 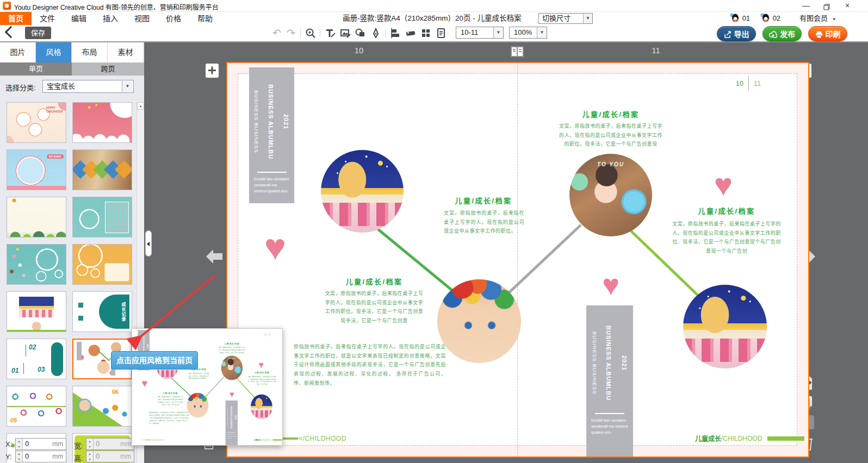 What do you see at coordinates (827, 5) in the screenshot?
I see `window-restore-button` at bounding box center [827, 5].